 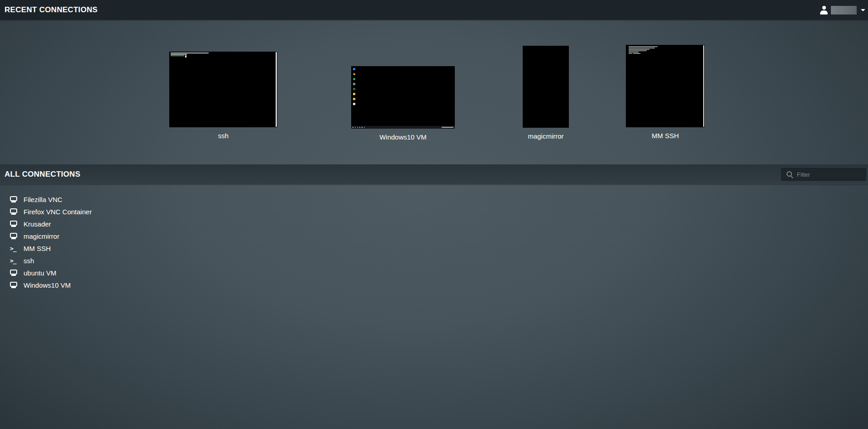 I want to click on desktop-icons-art, so click(x=354, y=87).